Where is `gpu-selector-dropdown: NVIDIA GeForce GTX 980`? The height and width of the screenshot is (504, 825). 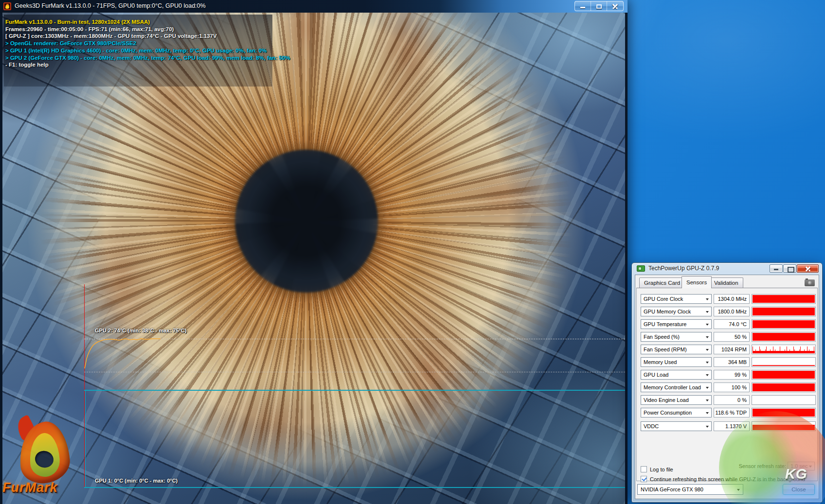
gpu-selector-dropdown: NVIDIA GeForce GTX 980 is located at coordinates (690, 489).